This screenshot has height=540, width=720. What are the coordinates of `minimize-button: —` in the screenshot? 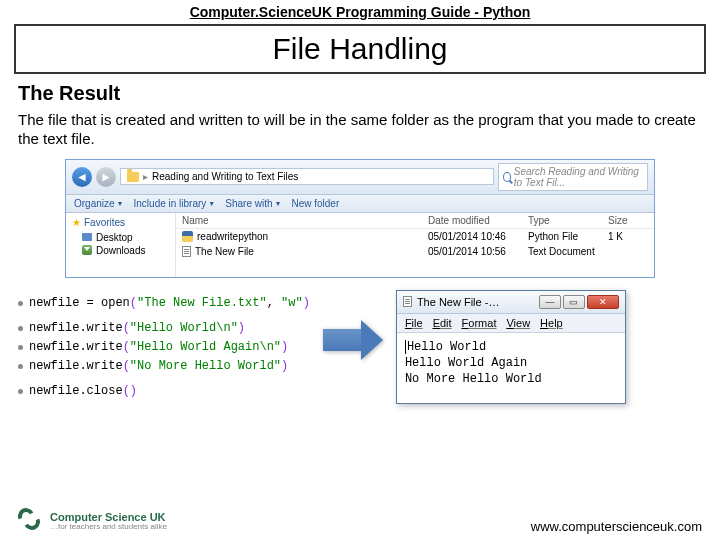 It's located at (550, 302).